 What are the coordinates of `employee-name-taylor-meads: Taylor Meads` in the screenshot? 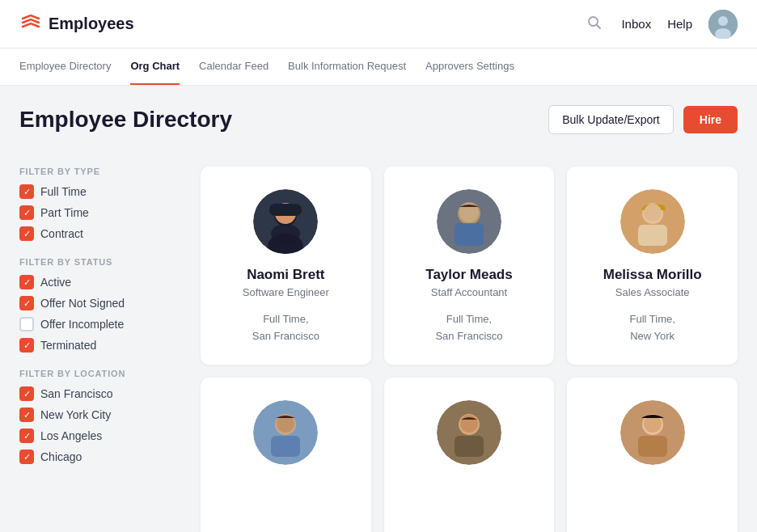 It's located at (469, 275).